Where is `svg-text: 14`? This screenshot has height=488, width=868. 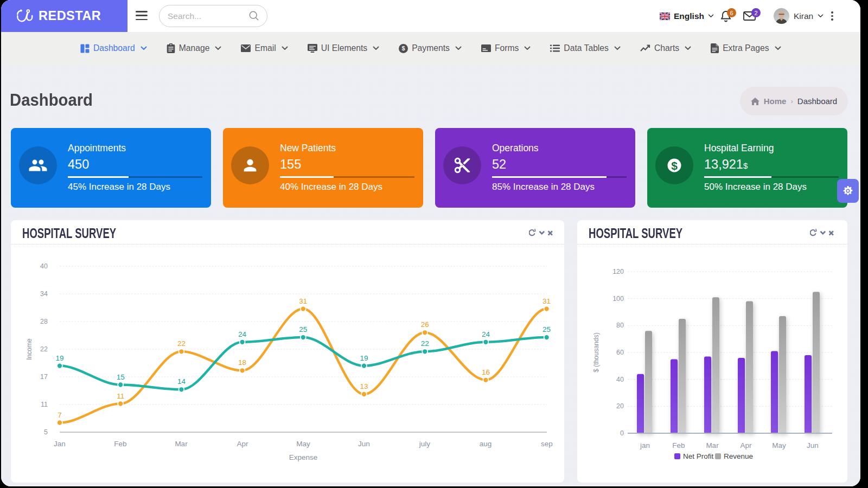
svg-text: 14 is located at coordinates (182, 382).